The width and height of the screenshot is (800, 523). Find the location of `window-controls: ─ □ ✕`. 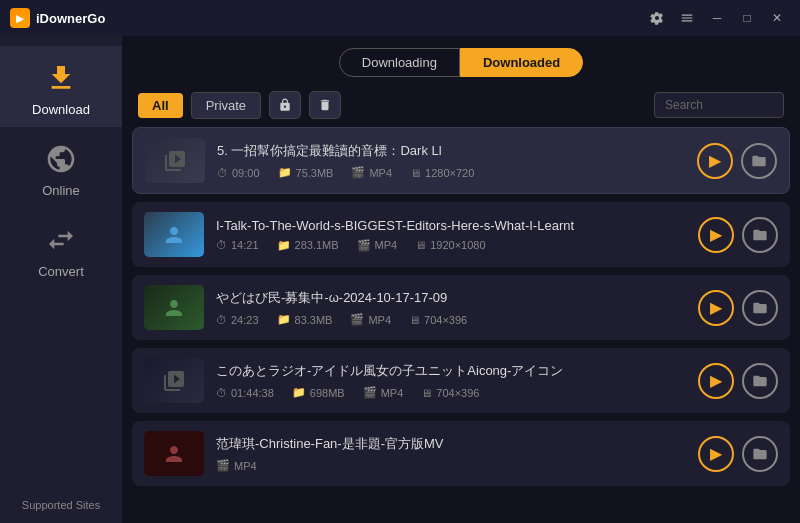

window-controls: ─ □ ✕ is located at coordinates (717, 18).